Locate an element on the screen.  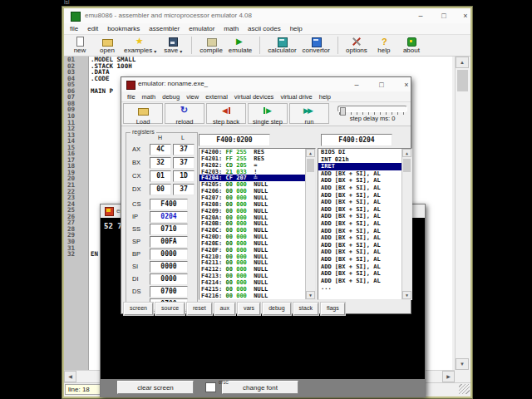
memory-row: F420D: 00 000 NULL is located at coordinates (258, 237).